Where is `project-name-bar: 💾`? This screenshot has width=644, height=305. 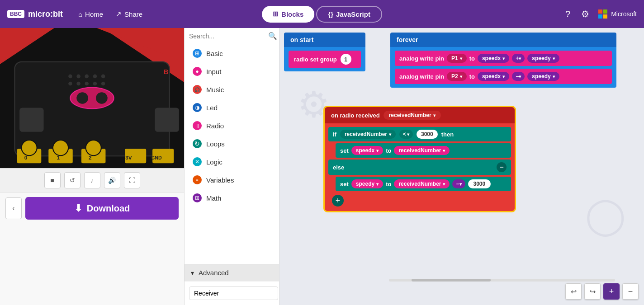
project-name-bar: 💾 is located at coordinates (232, 293).